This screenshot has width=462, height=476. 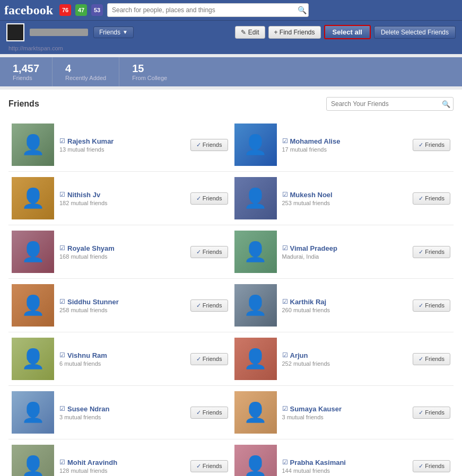 What do you see at coordinates (86, 72) in the screenshot?
I see `stat-recently-added: 4 Recently Added` at bounding box center [86, 72].